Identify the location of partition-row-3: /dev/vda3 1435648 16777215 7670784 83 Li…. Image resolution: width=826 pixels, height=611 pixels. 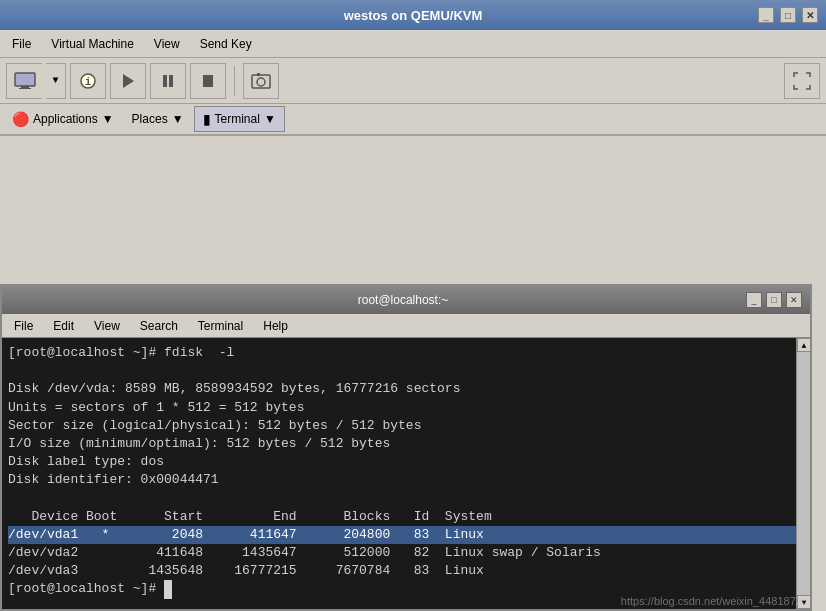
(246, 570).